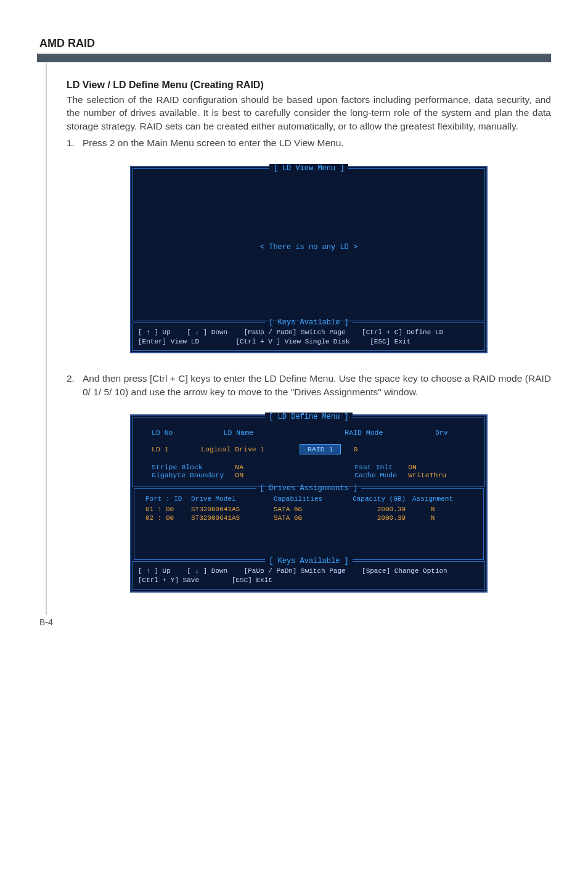 Image resolution: width=588 pixels, height=883 pixels. I want to click on step-2-number: 2., so click(75, 385).